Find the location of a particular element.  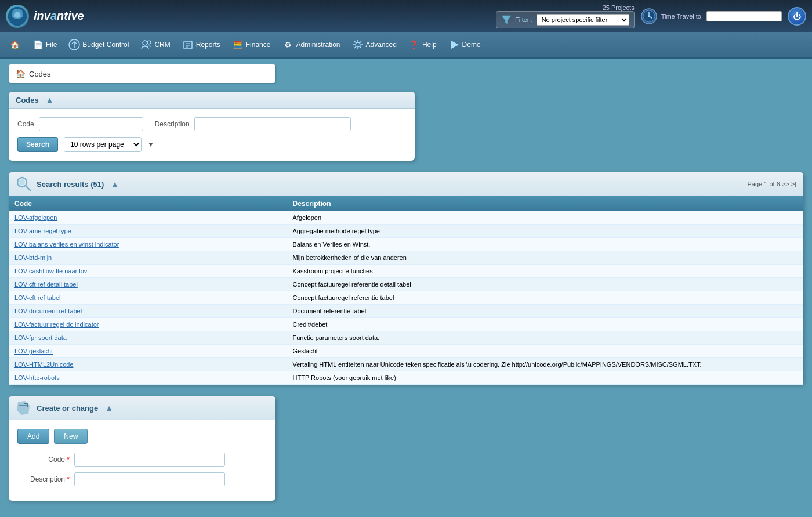

time-travel-area: Time Travel to: is located at coordinates (711, 16).